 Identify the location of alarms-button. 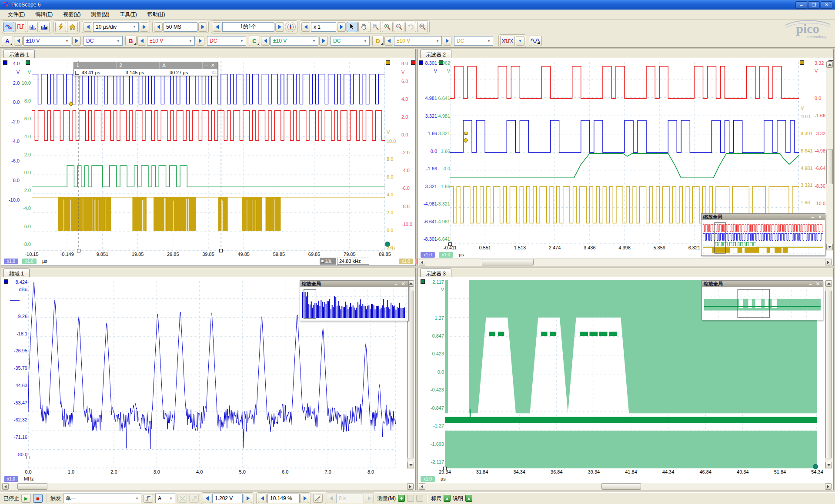
(61, 27).